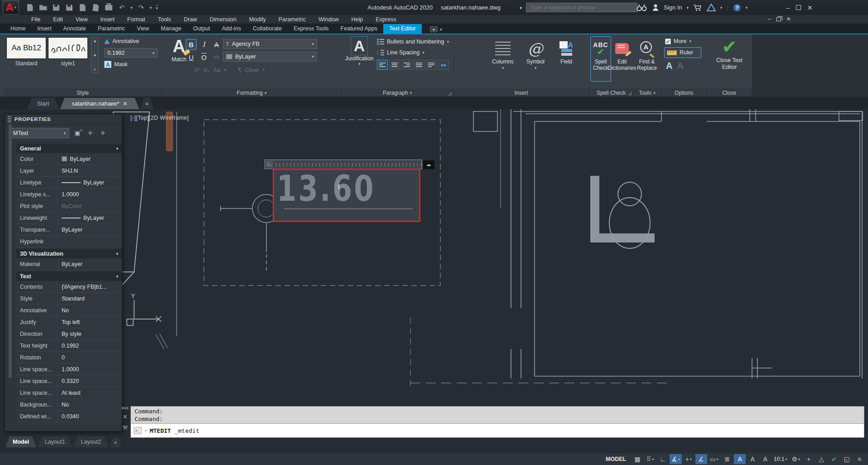 The height and width of the screenshot is (465, 868). I want to click on ortho-icon: ∟, so click(663, 459).